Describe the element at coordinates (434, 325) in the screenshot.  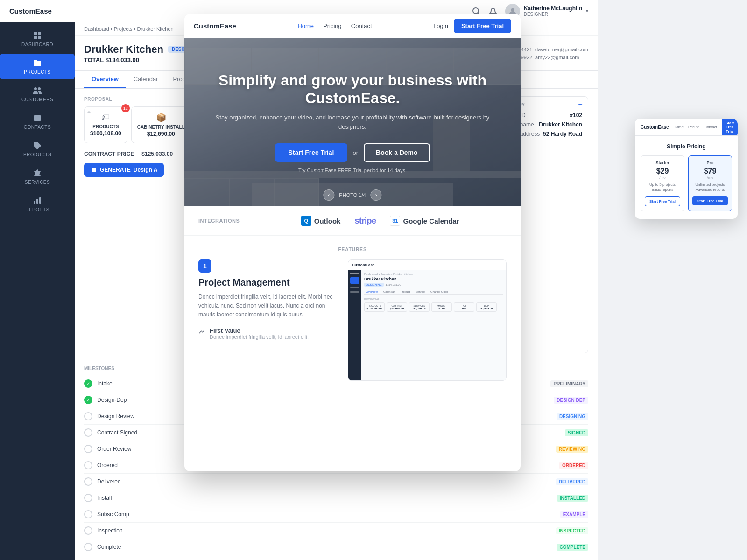
I see `mini-main: Dashboard • Projects • Drukker Kitchen D…` at that location.